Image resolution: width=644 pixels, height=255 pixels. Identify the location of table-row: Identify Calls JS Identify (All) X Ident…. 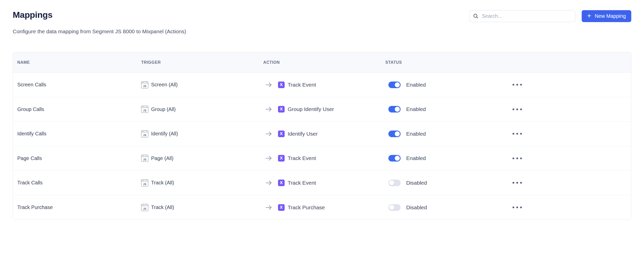
(322, 134).